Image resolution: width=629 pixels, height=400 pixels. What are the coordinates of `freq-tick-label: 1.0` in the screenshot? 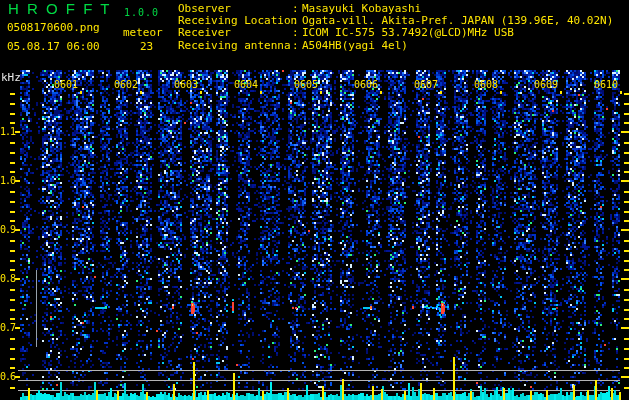 It's located at (8, 181).